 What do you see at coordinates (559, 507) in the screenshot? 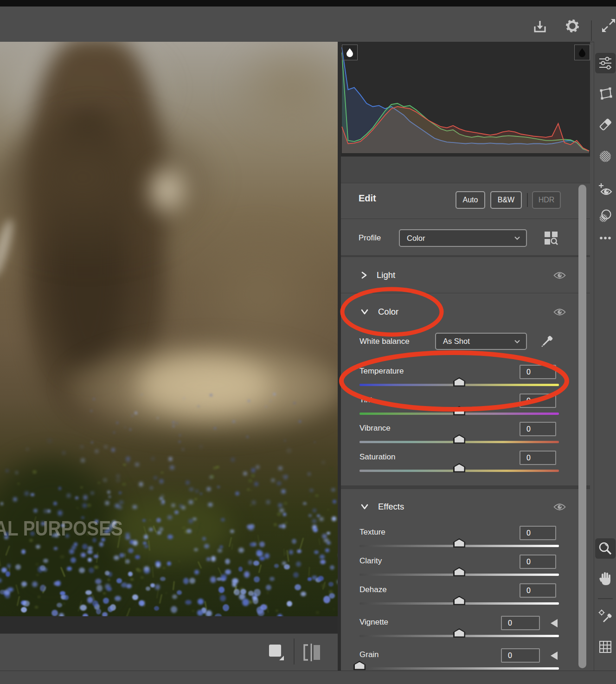
I see `effects-visibility-eye-icon` at bounding box center [559, 507].